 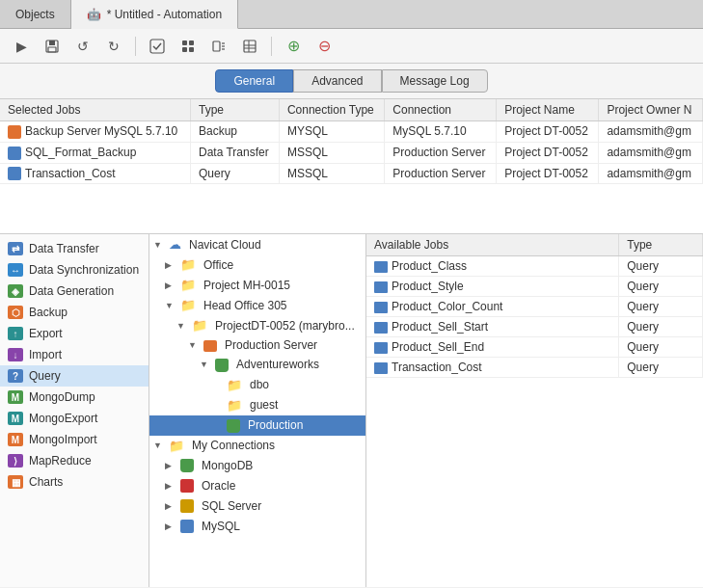 I want to click on job-row: Product_Color_Count Query, so click(x=534, y=307).